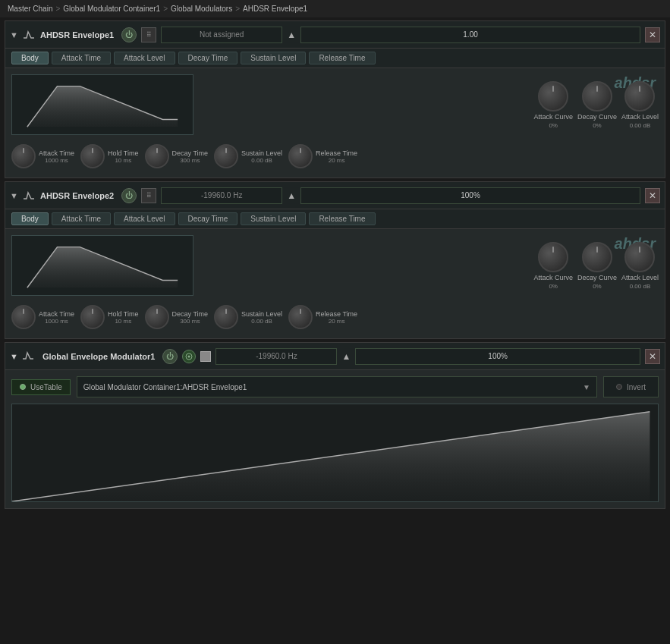  I want to click on envelope1-tab-attack-level: Attack Level, so click(144, 58).